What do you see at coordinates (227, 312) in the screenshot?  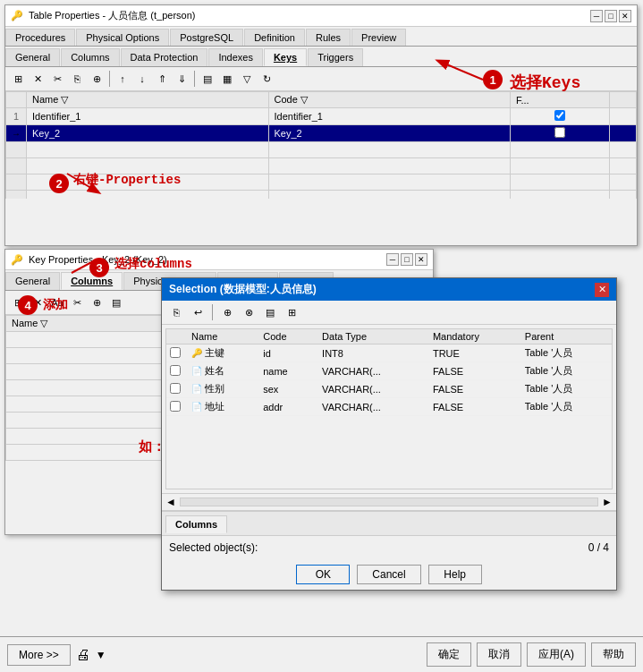 I see `dialog-btn-up: ⊕` at bounding box center [227, 312].